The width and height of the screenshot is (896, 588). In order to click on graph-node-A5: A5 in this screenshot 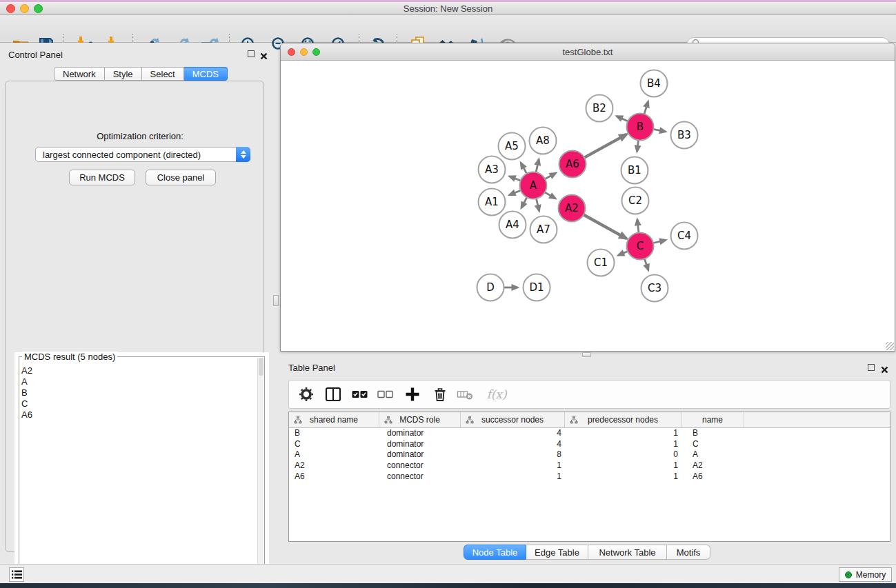, I will do `click(512, 146)`.